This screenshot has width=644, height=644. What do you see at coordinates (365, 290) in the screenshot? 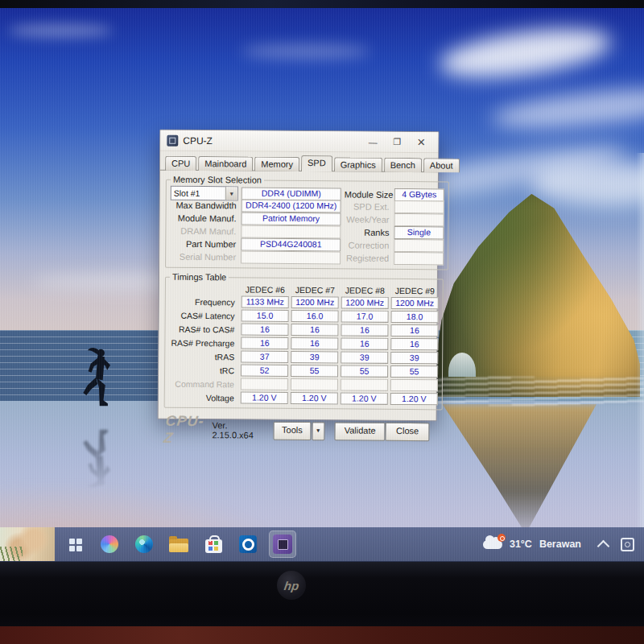
I see `column-header: JEDEC #8` at bounding box center [365, 290].